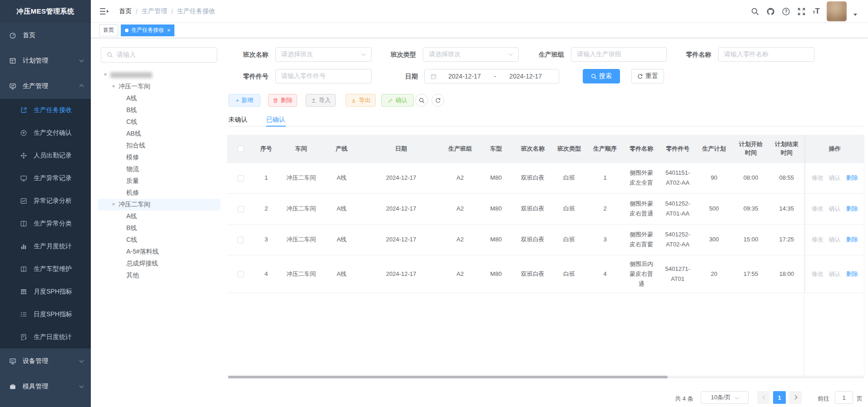 The width and height of the screenshot is (868, 407). What do you see at coordinates (795, 397) in the screenshot?
I see `next-page-button` at bounding box center [795, 397].